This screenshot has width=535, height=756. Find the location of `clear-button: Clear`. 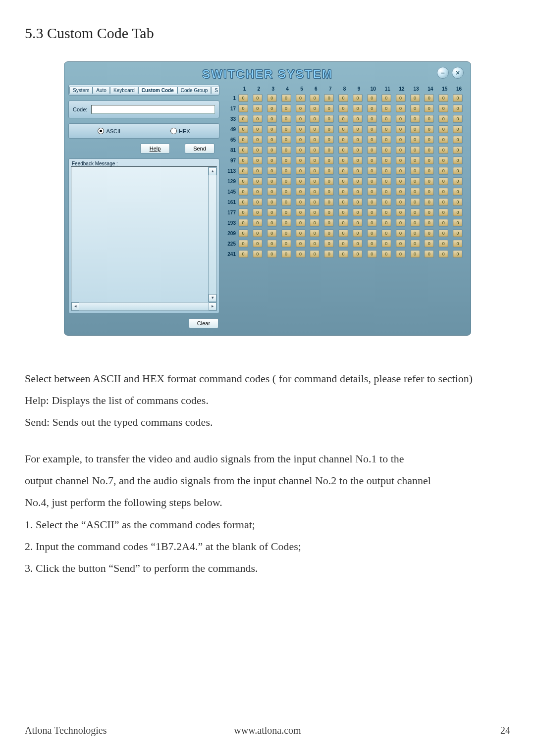

clear-button: Clear is located at coordinates (204, 323).